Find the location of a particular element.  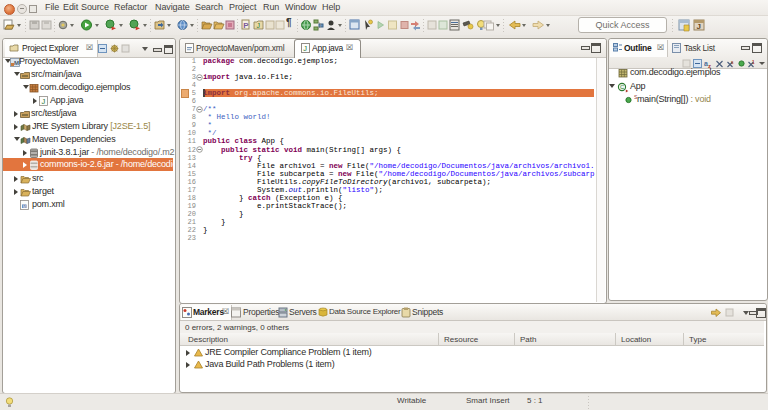

svg-text: M is located at coordinates (24, 206).